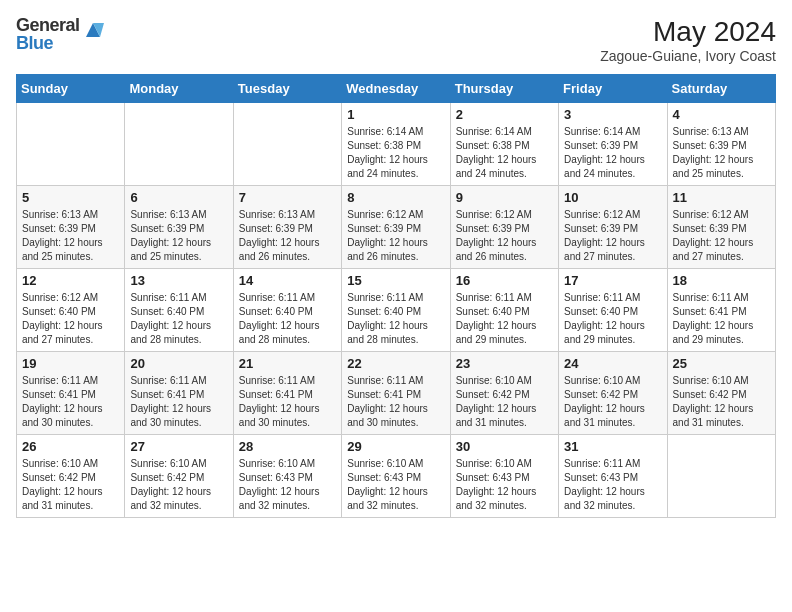 This screenshot has height=612, width=792. Describe the element at coordinates (504, 89) in the screenshot. I see `col-thursday: Thursday` at that location.